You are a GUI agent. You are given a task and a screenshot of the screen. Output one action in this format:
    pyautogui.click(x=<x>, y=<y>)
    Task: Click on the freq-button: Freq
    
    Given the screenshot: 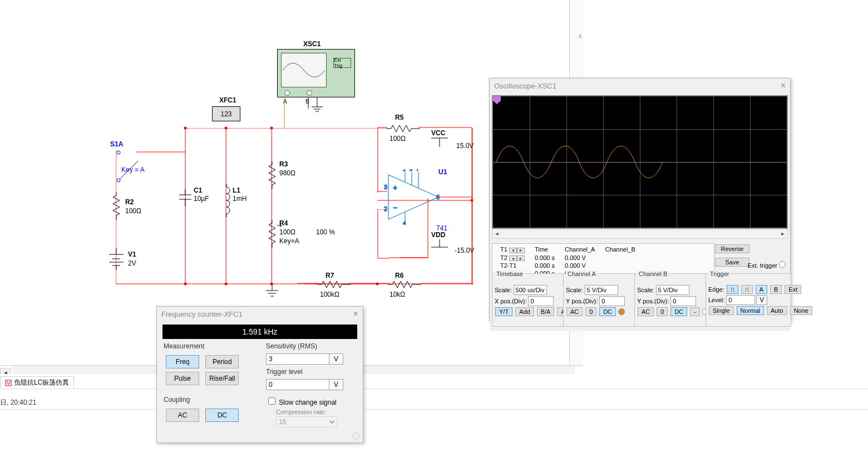 What is the action you would take?
    pyautogui.click(x=183, y=362)
    